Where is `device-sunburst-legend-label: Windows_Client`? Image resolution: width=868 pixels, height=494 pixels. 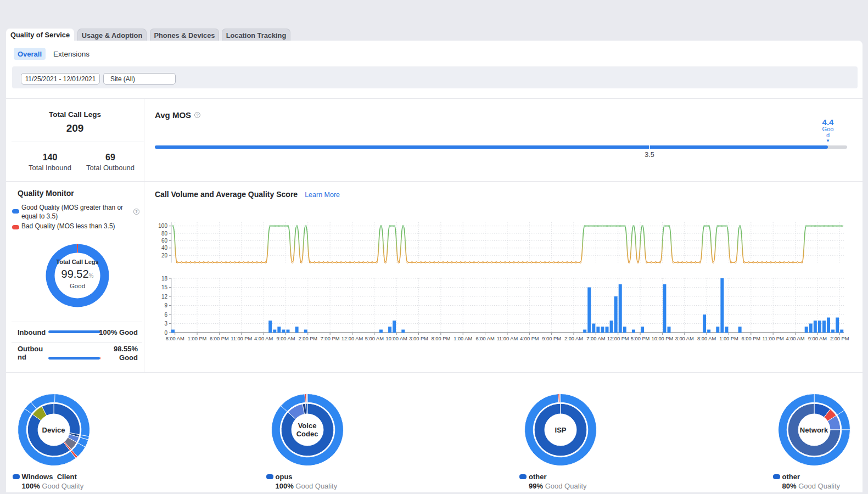 device-sunburst-legend-label: Windows_Client is located at coordinates (49, 476).